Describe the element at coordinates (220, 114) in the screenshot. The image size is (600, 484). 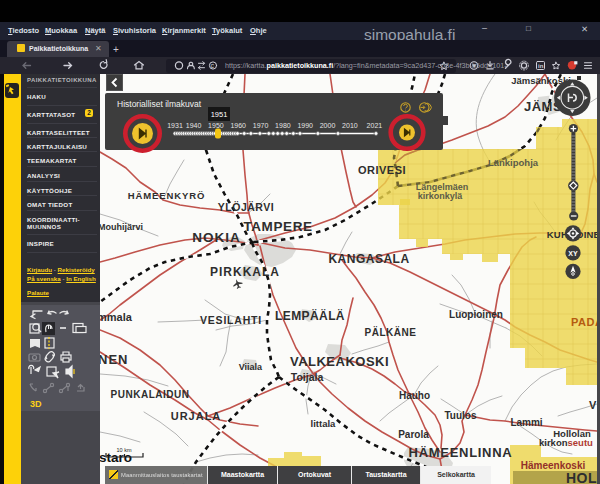
I see `svg-text: 1951` at that location.